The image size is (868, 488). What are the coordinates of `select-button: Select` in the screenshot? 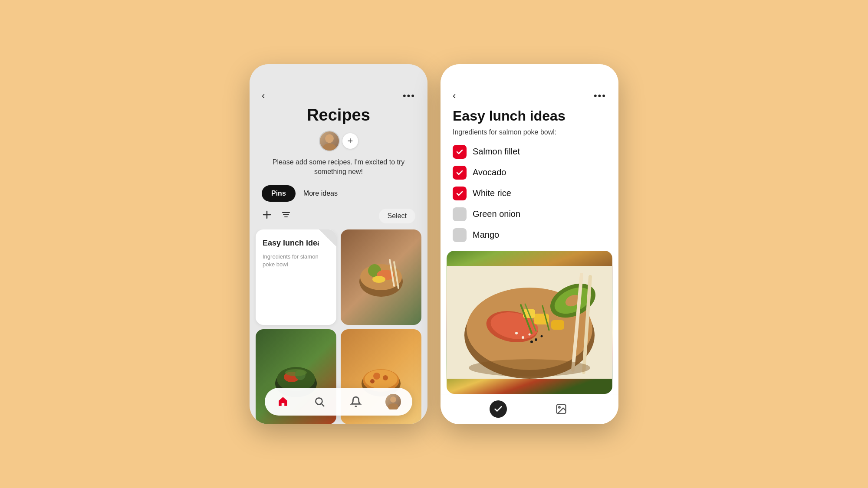 It's located at (397, 216).